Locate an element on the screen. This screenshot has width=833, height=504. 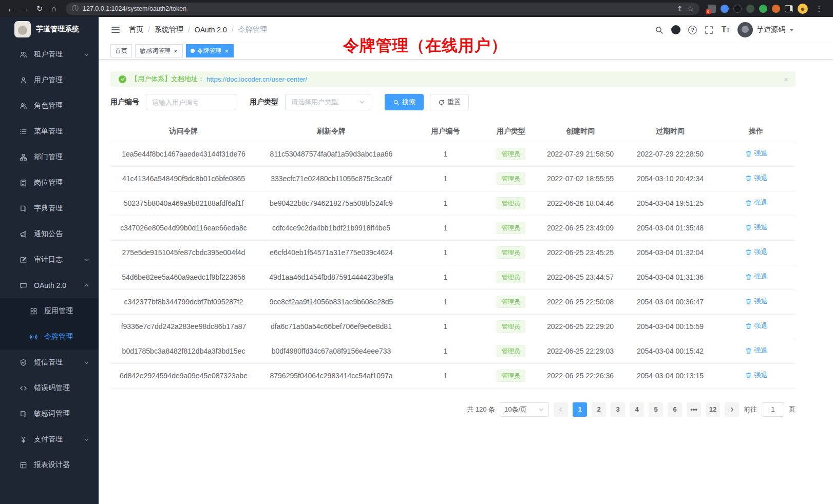
font-size-icon: TT is located at coordinates (725, 30).